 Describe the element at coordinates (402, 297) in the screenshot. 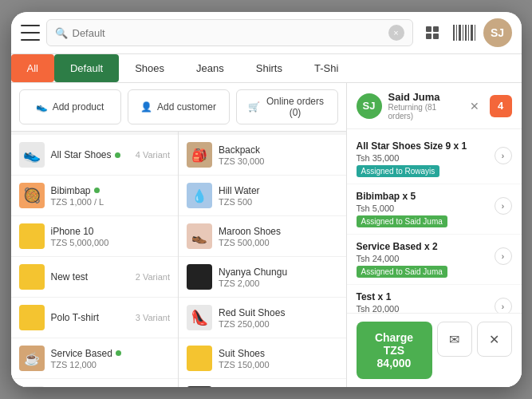

I see `cart-item-name: Test x 1` at that location.